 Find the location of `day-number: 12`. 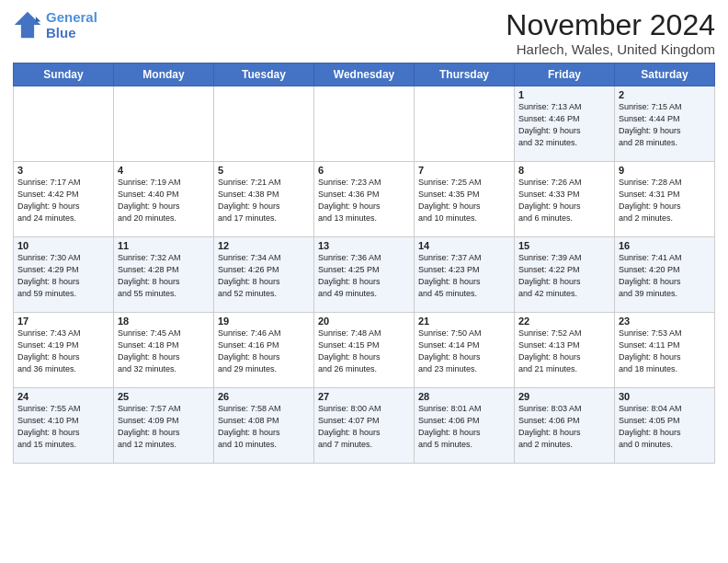

day-number: 12 is located at coordinates (264, 246).